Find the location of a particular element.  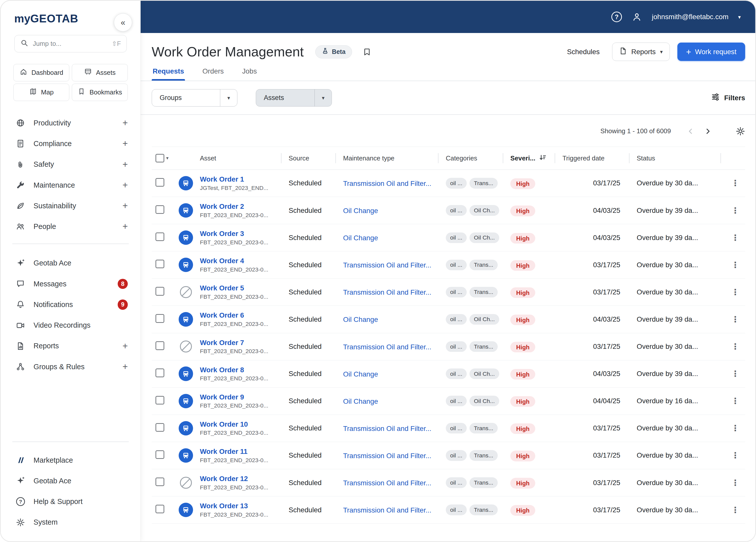

work-order-link: Work Order 13 is located at coordinates (234, 506).